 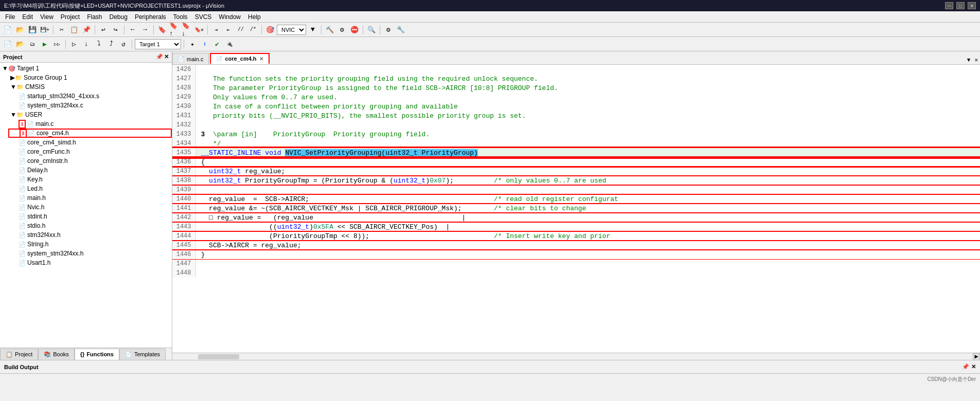 What do you see at coordinates (240, 59) in the screenshot?
I see `tab-core-cm4h: 📄 core_cm4.h ✕` at bounding box center [240, 59].